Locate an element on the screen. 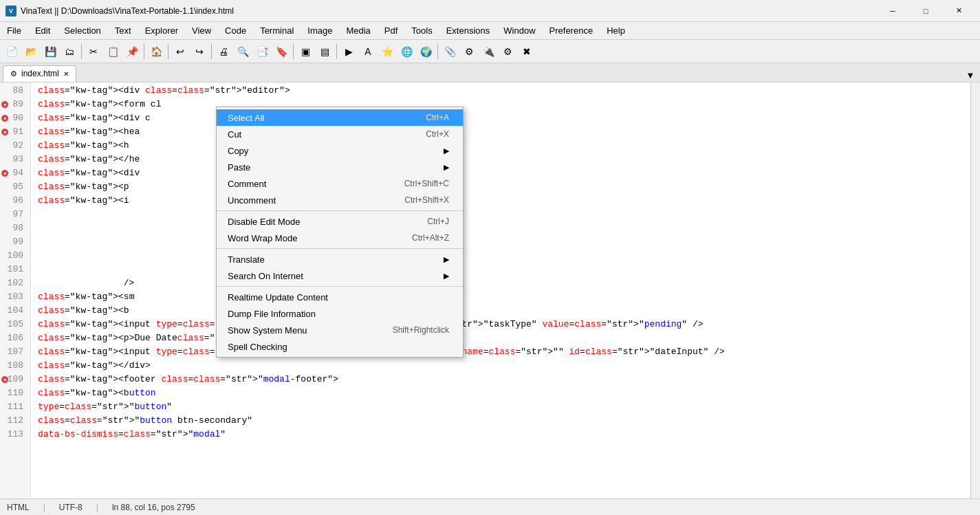 This screenshot has height=515, width=980. line-number: 107 is located at coordinates (14, 352).